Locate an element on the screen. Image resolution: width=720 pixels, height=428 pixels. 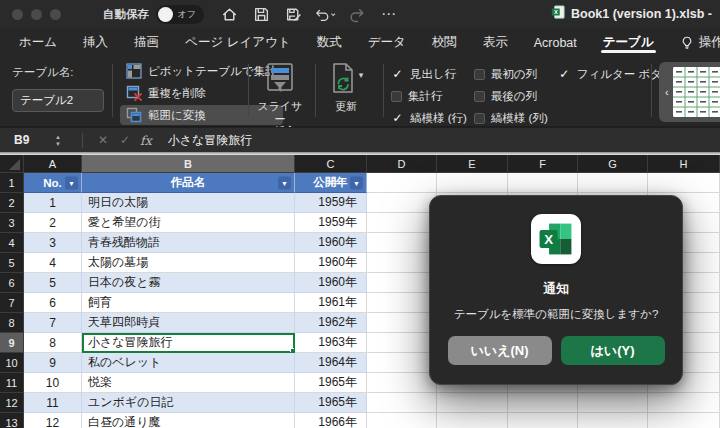
col-header-D: D is located at coordinates (402, 164).